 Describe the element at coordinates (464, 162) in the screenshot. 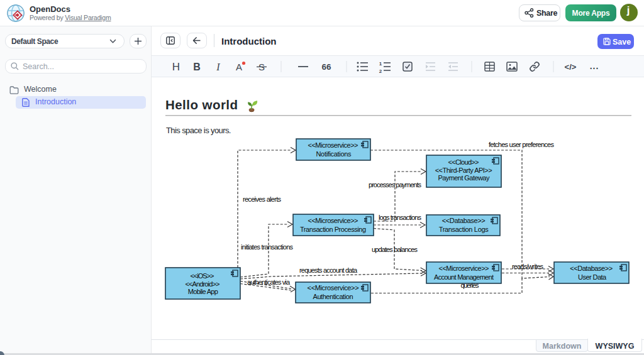

I see `svg-text: <<Cloud>>` at that location.